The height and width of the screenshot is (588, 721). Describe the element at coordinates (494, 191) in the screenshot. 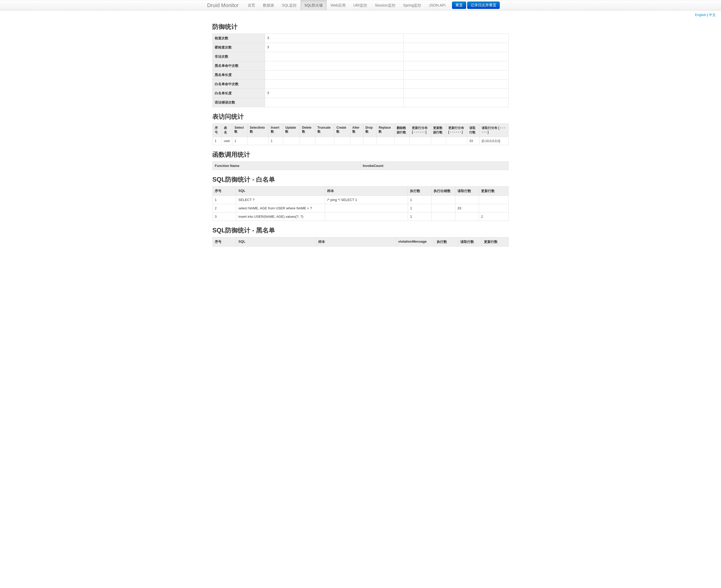

I see `whitelist-header-cell: 更新行数` at that location.